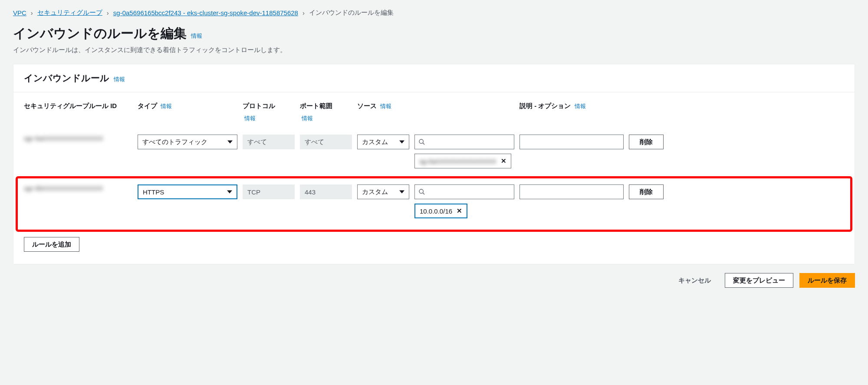 Image resolution: width=868 pixels, height=385 pixels. Describe the element at coordinates (326, 112) in the screenshot. I see `col-port-range: ポート範囲 情報` at that location.